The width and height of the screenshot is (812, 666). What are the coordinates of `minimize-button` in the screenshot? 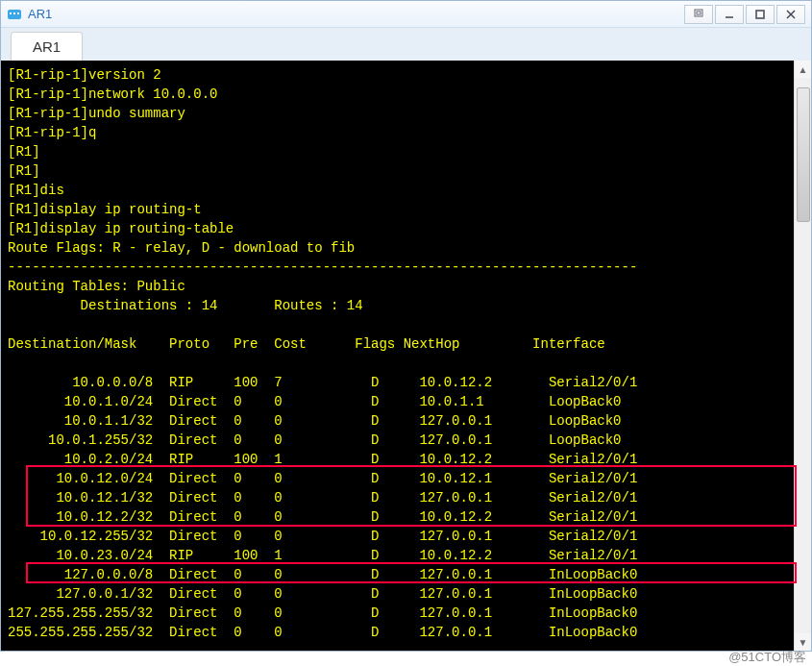 It's located at (729, 14).